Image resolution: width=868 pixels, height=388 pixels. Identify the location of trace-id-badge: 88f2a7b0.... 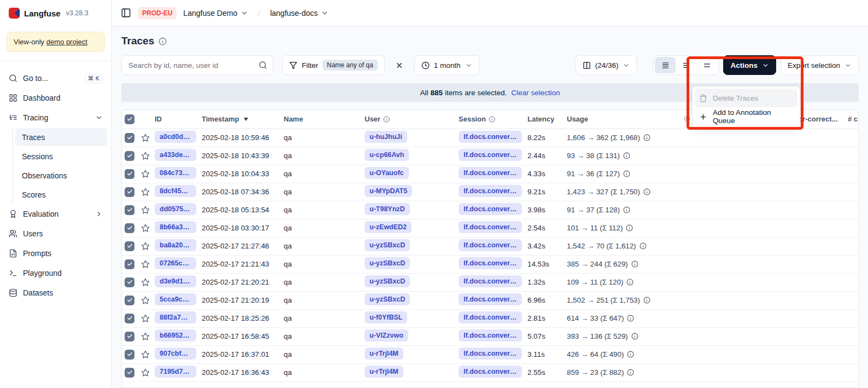
(175, 317).